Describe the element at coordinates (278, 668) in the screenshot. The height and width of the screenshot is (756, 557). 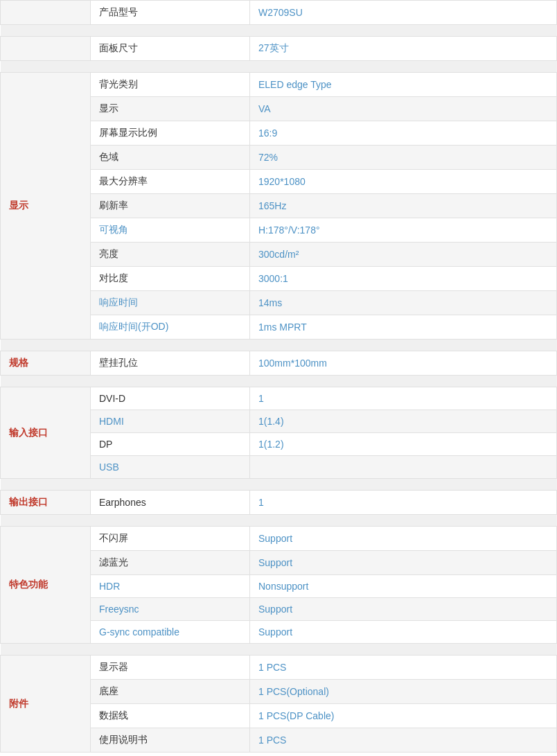
I see `table-row: 附件显示器1 PCS` at that location.